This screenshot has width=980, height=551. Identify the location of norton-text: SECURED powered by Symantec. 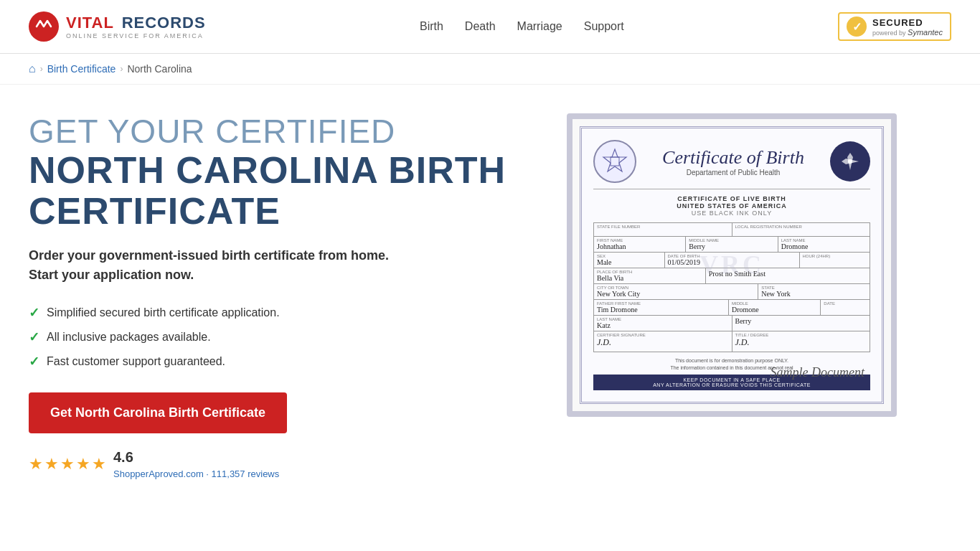
(908, 27).